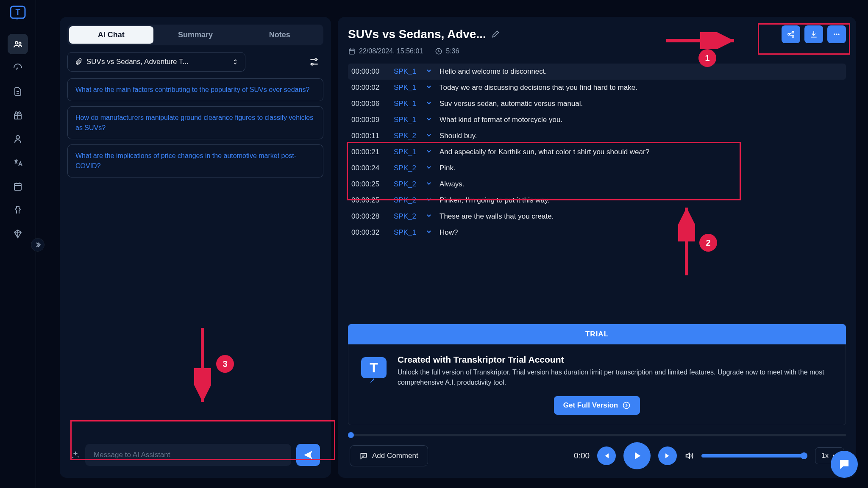  I want to click on transcript-text: Today we are discussing decisions that y…, so click(641, 88).